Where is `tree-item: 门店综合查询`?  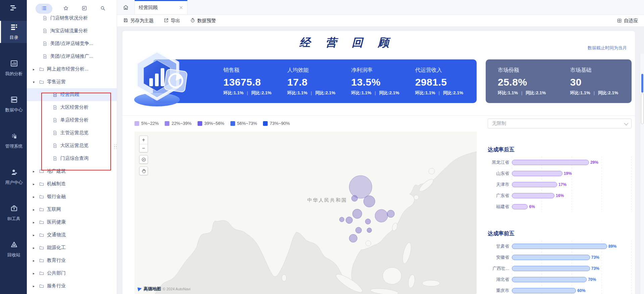
tree-item: 门店综合查询 is located at coordinates (72, 158).